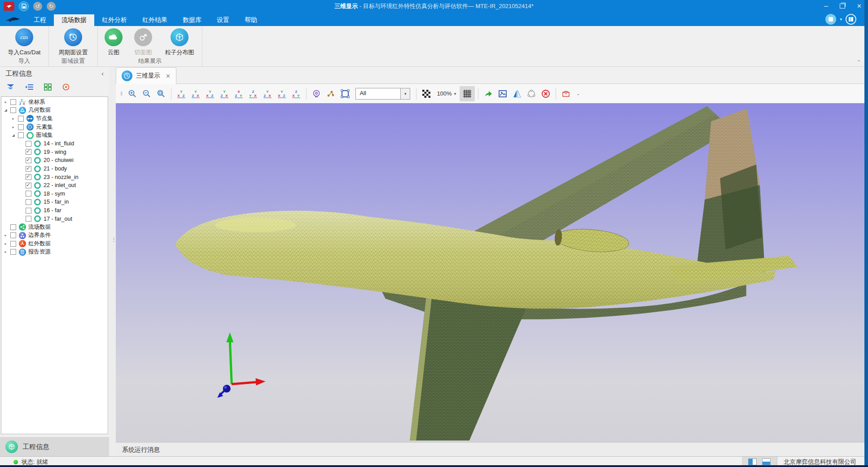 This screenshot has height=467, width=868. What do you see at coordinates (9, 6) in the screenshot?
I see `app-button` at bounding box center [9, 6].